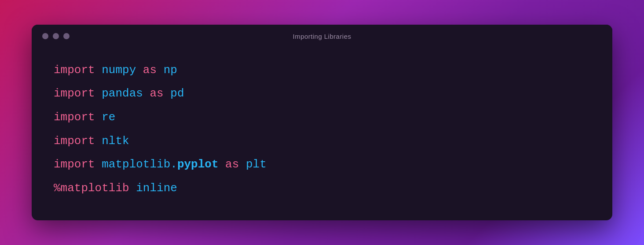 The image size is (644, 245). I want to click on keyword-import-3: import, so click(74, 118).